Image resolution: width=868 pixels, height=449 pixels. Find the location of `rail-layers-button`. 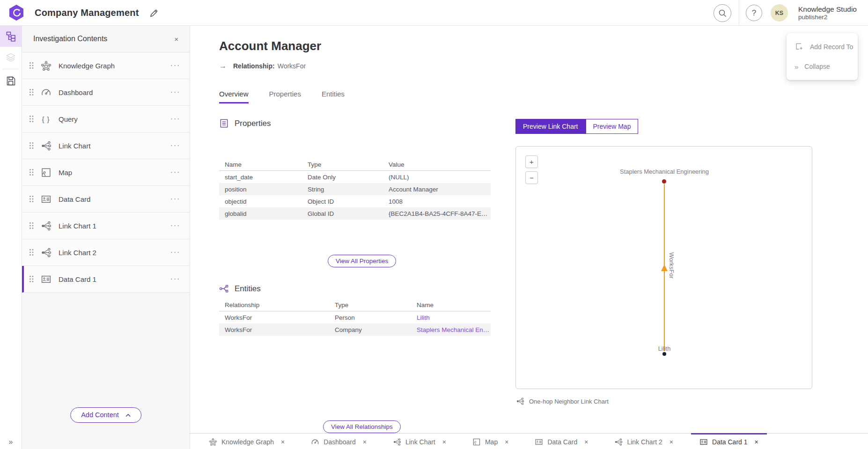

rail-layers-button is located at coordinates (11, 57).